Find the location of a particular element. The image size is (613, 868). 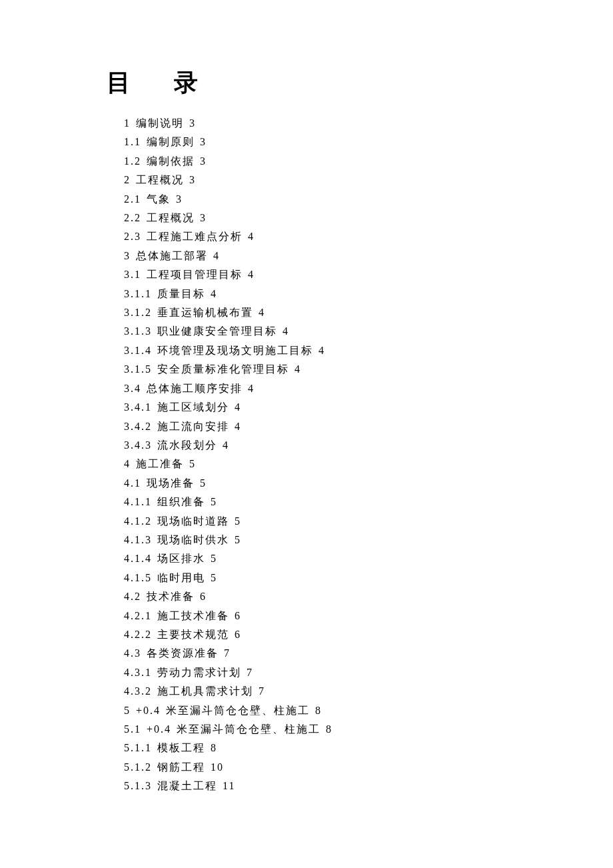

toc-item: 5.1 +0.4 米至漏斗筒仓仓壁、柱施工 8 is located at coordinates (368, 729).